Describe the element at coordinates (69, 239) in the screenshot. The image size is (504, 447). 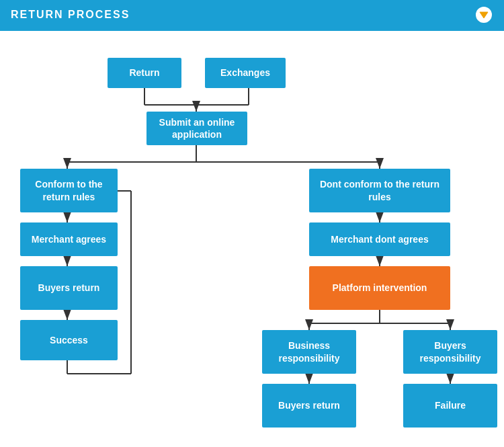
I see `merchant-agrees-box: Merchant agrees` at that location.